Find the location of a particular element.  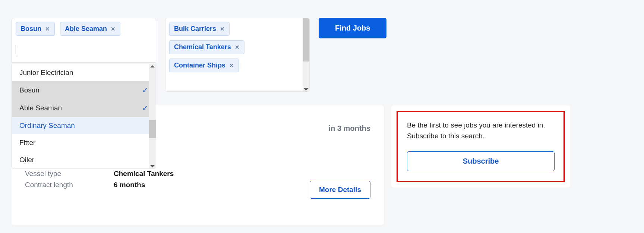

option-label: Fitter is located at coordinates (28, 143).